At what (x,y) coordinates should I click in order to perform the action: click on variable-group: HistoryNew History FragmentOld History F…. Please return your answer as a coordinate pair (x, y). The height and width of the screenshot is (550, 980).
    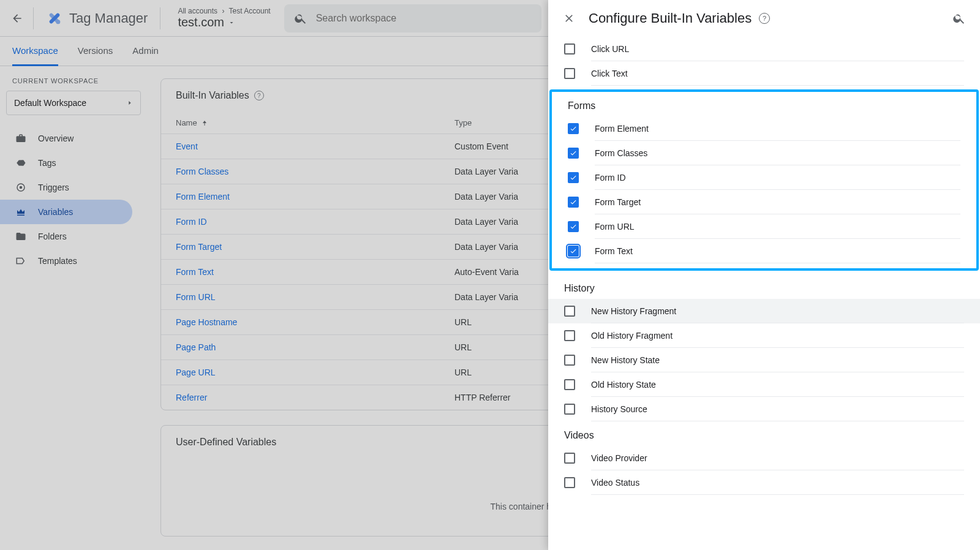
    Looking at the image, I should click on (764, 348).